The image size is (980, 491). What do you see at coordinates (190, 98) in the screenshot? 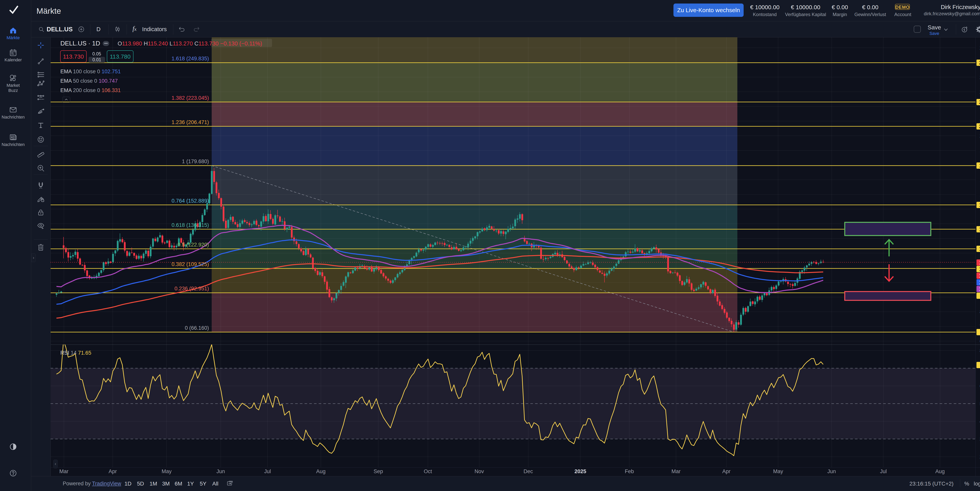
I see `svg-text: 1.382 (223.045)` at bounding box center [190, 98].